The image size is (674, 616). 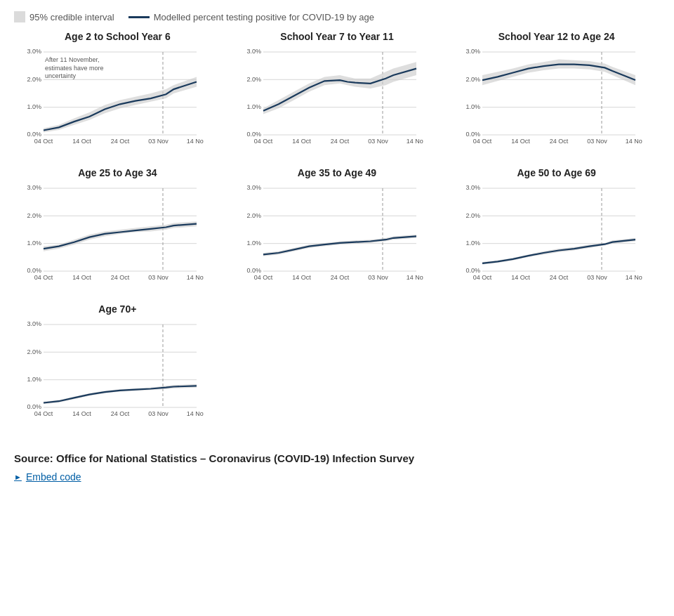 What do you see at coordinates (118, 173) in the screenshot?
I see `chart-title-age25-34: Age 25 to Age 34` at bounding box center [118, 173].